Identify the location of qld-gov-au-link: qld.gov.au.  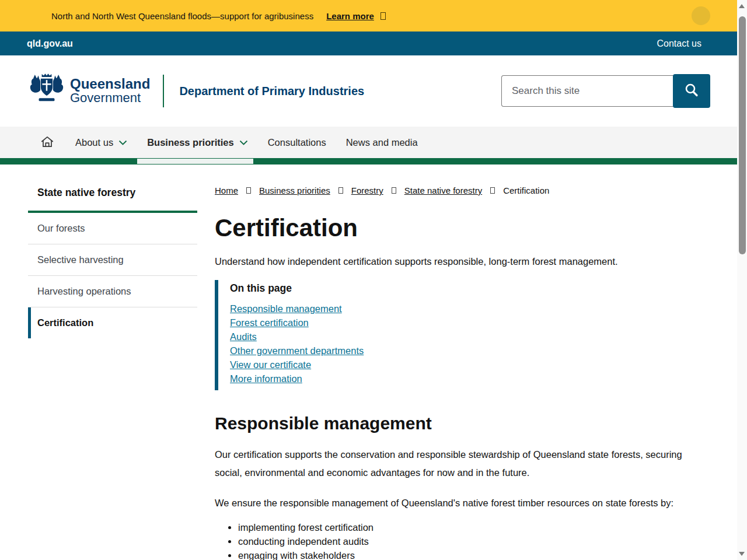
(50, 44).